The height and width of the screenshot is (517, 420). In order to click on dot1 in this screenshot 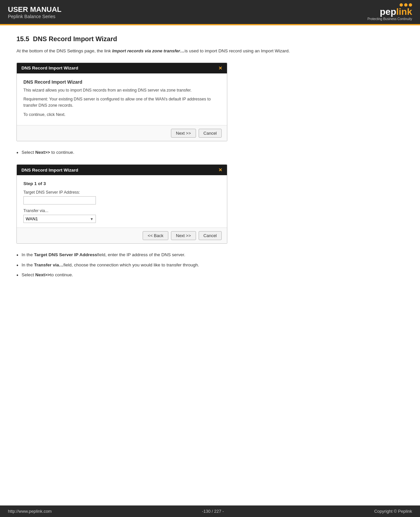, I will do `click(401, 5)`.